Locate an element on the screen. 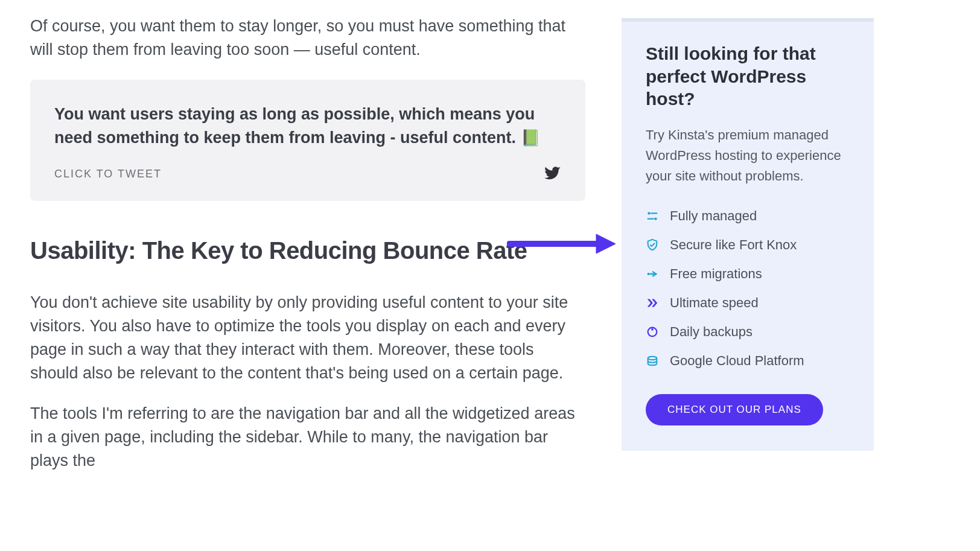  feature-label: Daily backups is located at coordinates (711, 332).